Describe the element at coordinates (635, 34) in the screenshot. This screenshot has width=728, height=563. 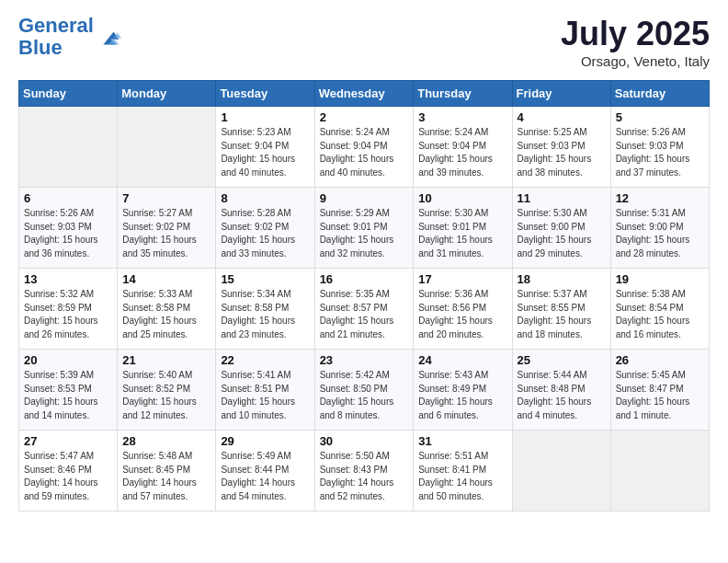
I see `month-title: July 2025` at that location.